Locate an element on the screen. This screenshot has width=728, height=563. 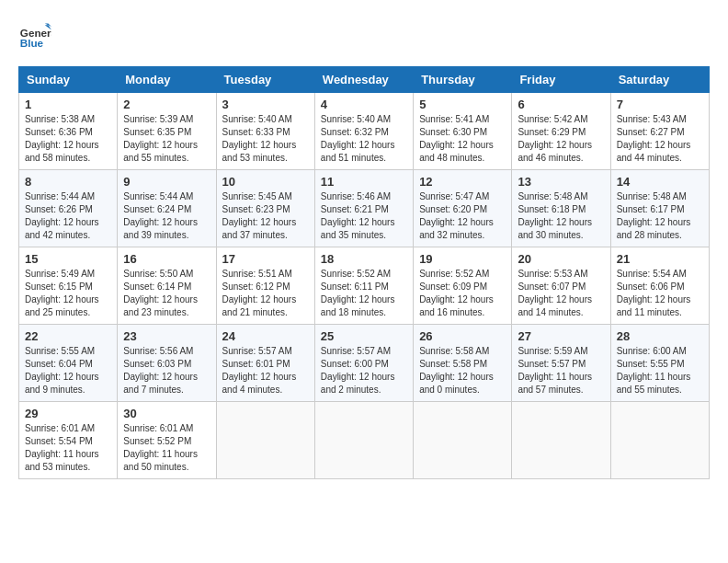
day-info: Sunrise: 5:43 AMSunset: 6:27 PMDaylight:… is located at coordinates (660, 139).